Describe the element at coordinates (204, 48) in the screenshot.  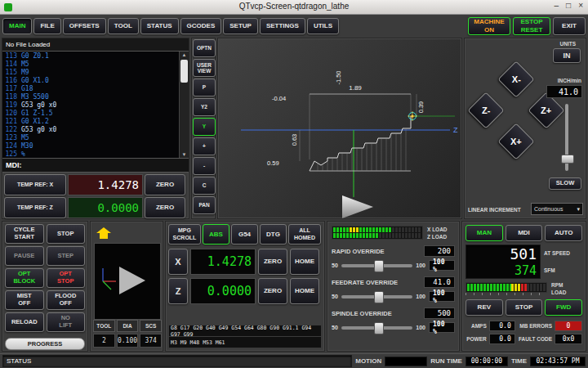
I see `view-options-button: OPTN` at that location.